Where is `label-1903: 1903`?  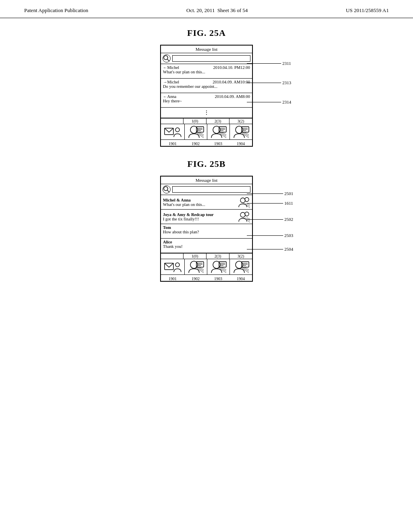 label-1903: 1903 is located at coordinates (218, 143).